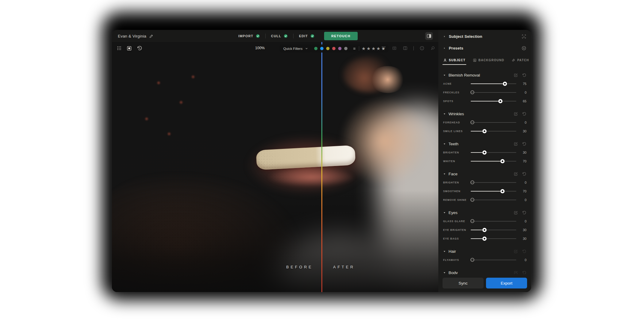  Describe the element at coordinates (129, 48) in the screenshot. I see `fit-frame-icon` at that location.